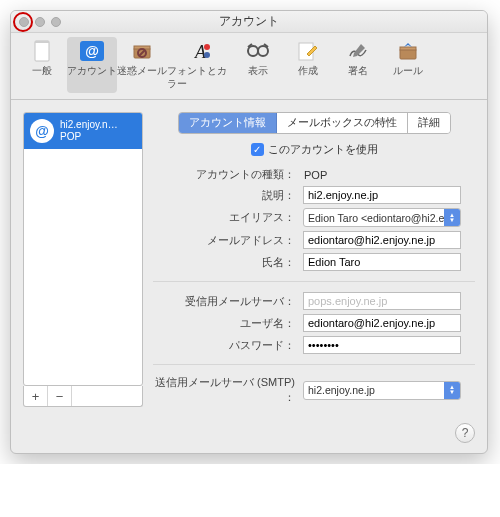  What do you see at coordinates (342, 123) in the screenshot?
I see `tab-mailbox-behavior: メールボックスの特性` at bounding box center [342, 123].